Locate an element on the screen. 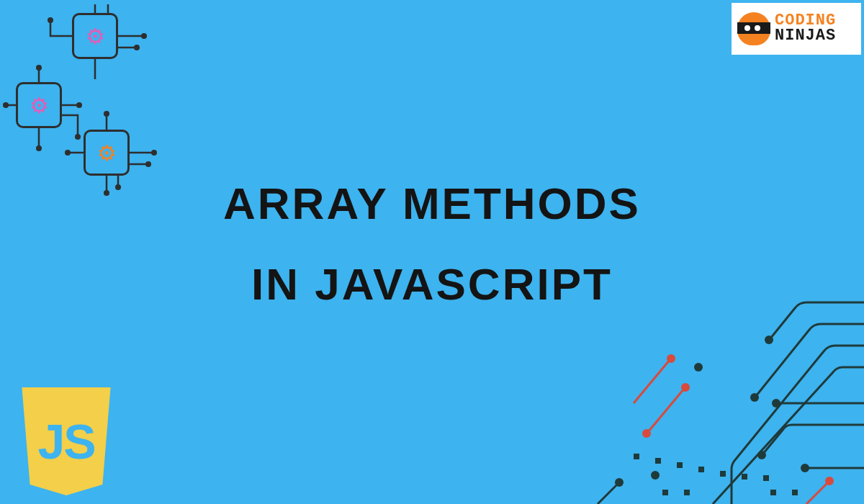 This screenshot has height=504, width=864. brand-text: CODING NINJAS is located at coordinates (805, 29).